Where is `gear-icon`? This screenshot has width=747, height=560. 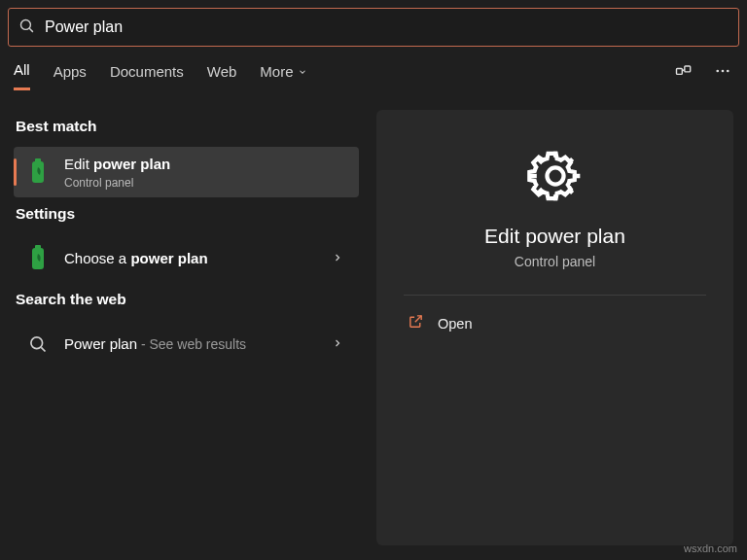
gear-icon is located at coordinates (555, 176).